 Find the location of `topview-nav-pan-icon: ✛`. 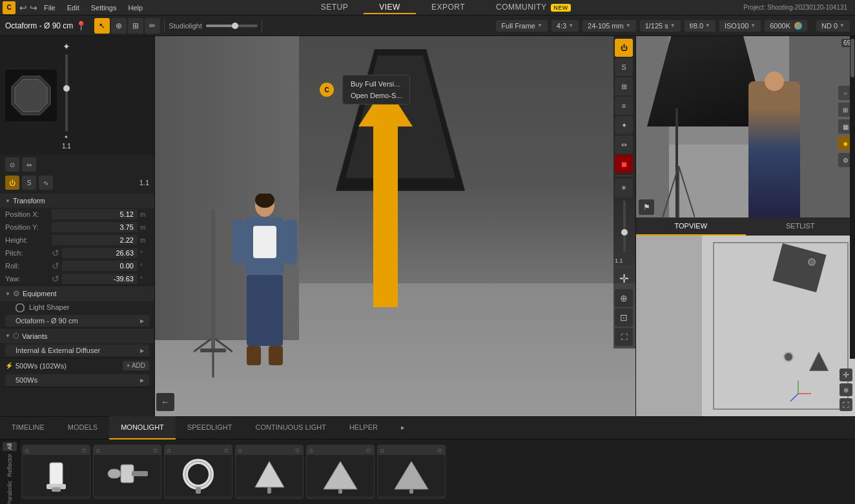

topview-nav-pan-icon: ✛ is located at coordinates (846, 375).